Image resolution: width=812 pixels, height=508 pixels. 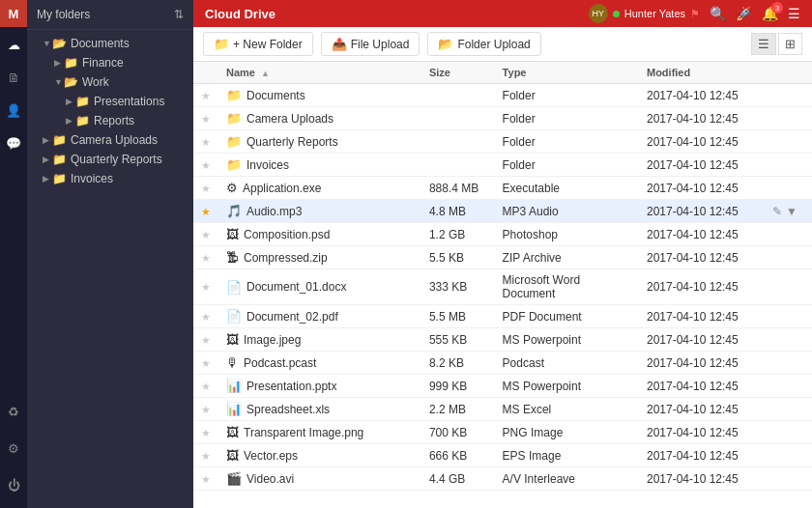 What do you see at coordinates (110, 159) in the screenshot?
I see `sidebar-item-quarterly-reports: ▶📁Quarterly Reports` at bounding box center [110, 159].